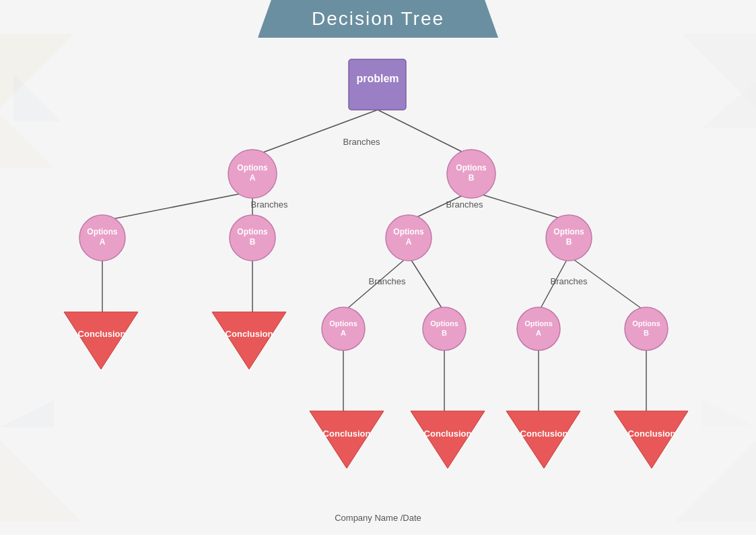  Describe the element at coordinates (377, 78) in the screenshot. I see `svg-text: problem` at that location.